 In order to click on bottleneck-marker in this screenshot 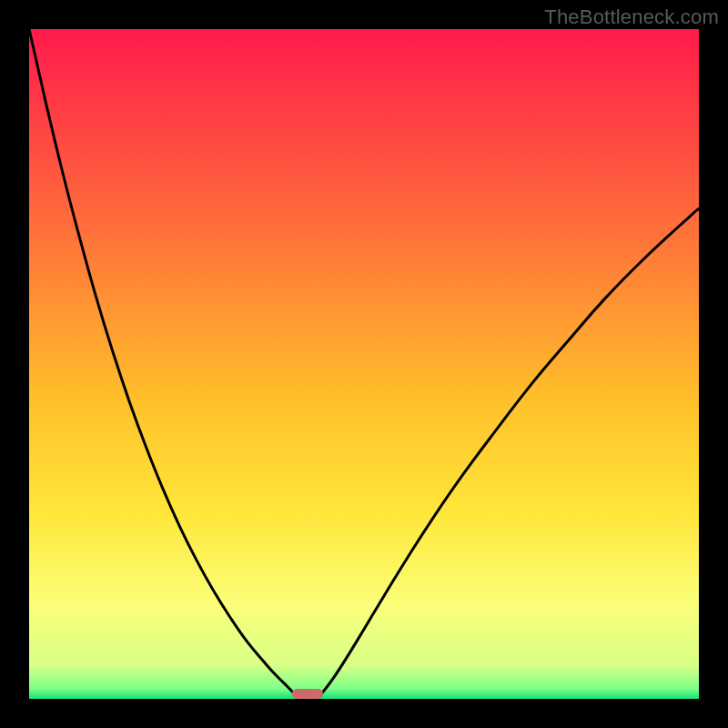, I will do `click(308, 693)`.